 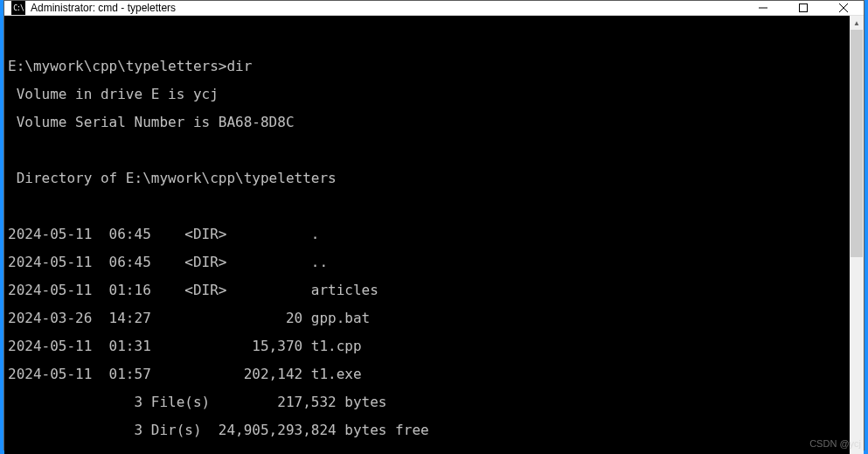 What do you see at coordinates (857, 23) in the screenshot?
I see `scroll-up-arrow-icon: ▲` at bounding box center [857, 23].